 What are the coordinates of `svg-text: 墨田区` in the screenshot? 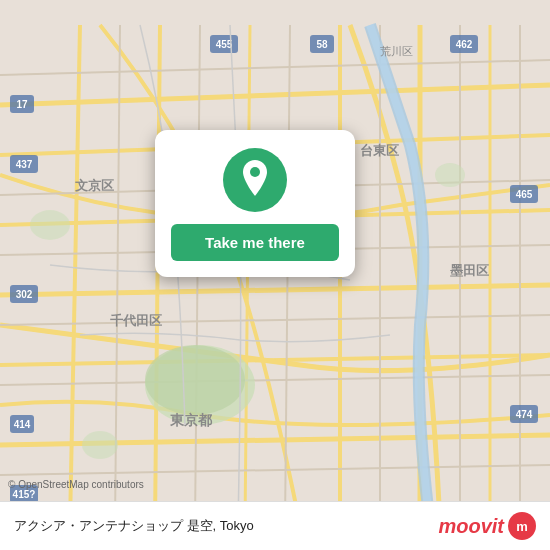 It's located at (470, 270).